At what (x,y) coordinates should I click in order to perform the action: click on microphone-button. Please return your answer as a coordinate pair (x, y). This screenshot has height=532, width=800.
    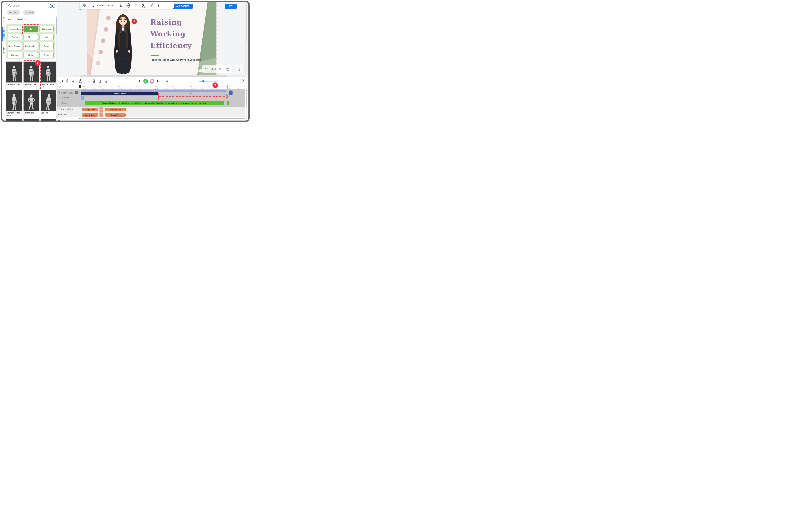
    Looking at the image, I should click on (67, 81).